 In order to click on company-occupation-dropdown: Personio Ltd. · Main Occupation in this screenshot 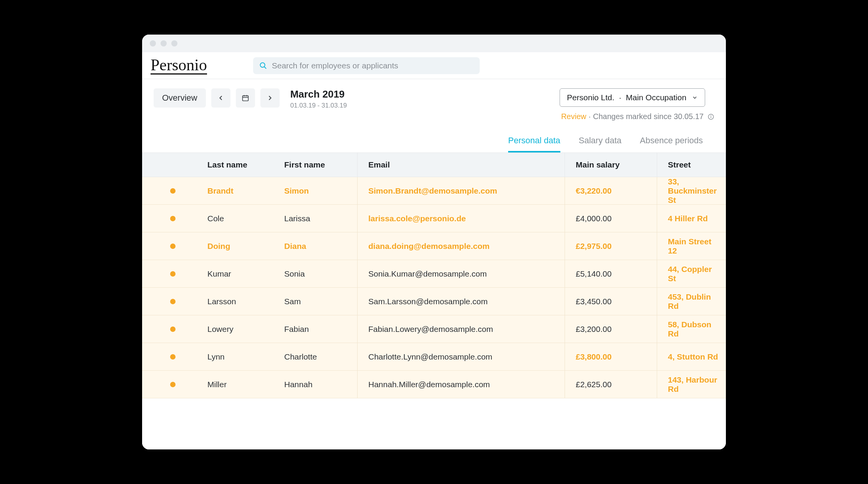, I will do `click(632, 98)`.